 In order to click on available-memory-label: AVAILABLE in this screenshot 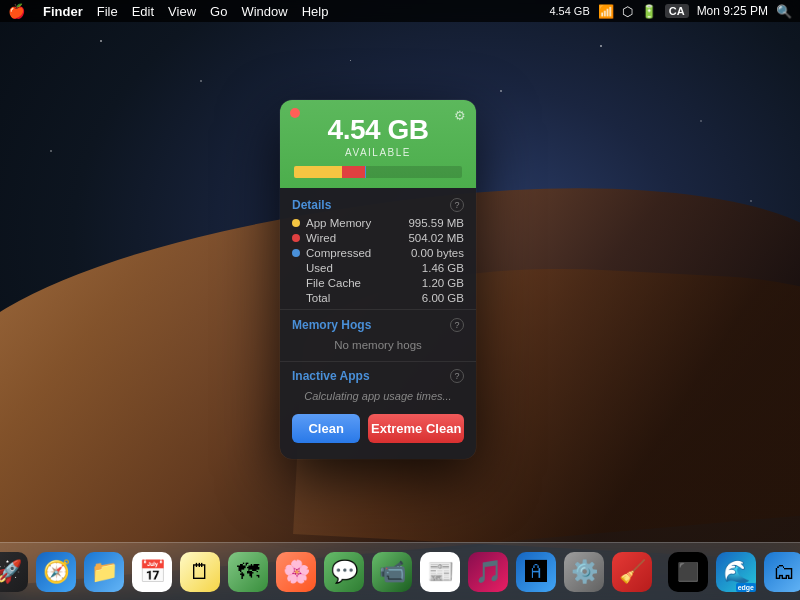, I will do `click(378, 152)`.